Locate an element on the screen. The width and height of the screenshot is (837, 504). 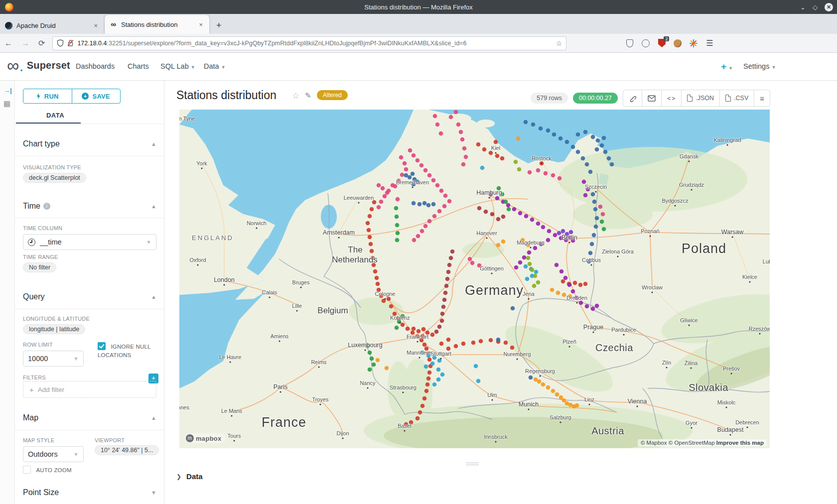
checkbox-unchecked-icon is located at coordinates (27, 470).